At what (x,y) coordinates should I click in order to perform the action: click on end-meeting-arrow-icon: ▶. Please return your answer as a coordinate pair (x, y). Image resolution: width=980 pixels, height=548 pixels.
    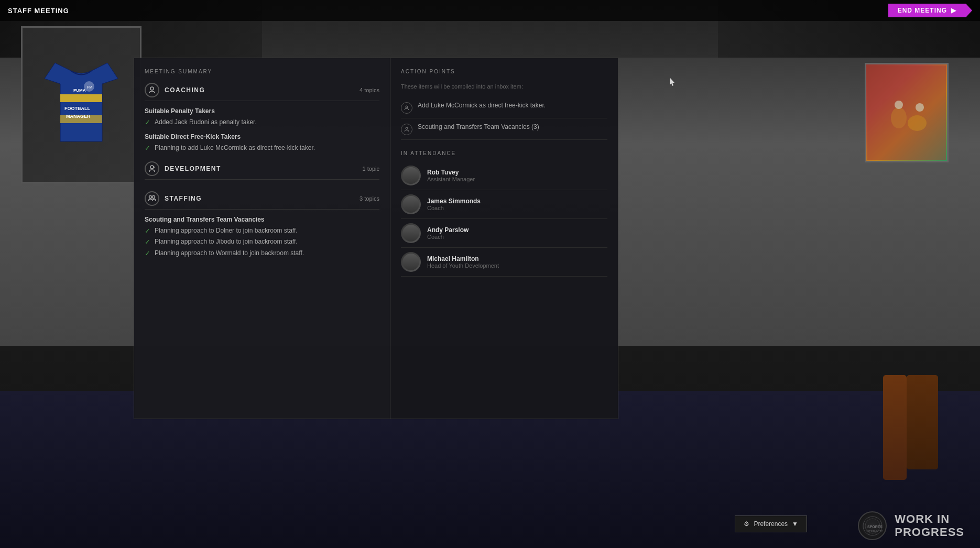
    Looking at the image, I should click on (954, 10).